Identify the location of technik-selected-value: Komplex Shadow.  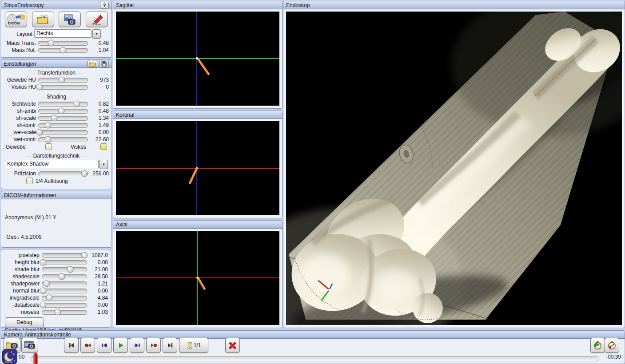
(52, 164).